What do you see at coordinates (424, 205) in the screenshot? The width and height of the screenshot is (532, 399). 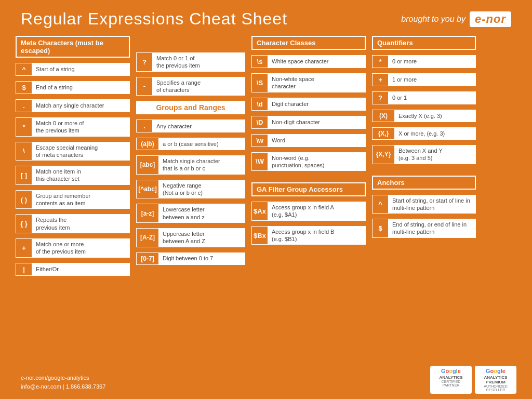 I see `list-item: ^ Start of string, or start of line in m…` at bounding box center [424, 205].